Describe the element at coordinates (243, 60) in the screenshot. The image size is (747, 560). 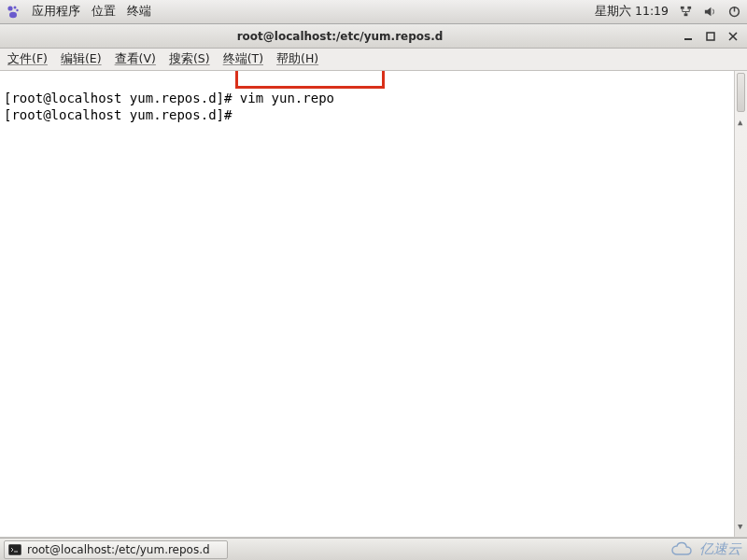
I see `menu-terminal: 终端(T)` at that location.